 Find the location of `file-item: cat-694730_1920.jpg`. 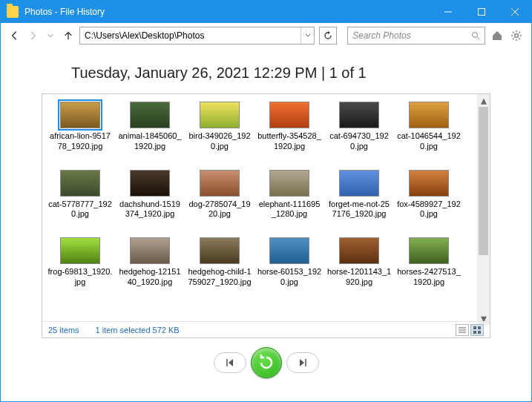

file-item: cat-694730_1920.jpg is located at coordinates (359, 134).